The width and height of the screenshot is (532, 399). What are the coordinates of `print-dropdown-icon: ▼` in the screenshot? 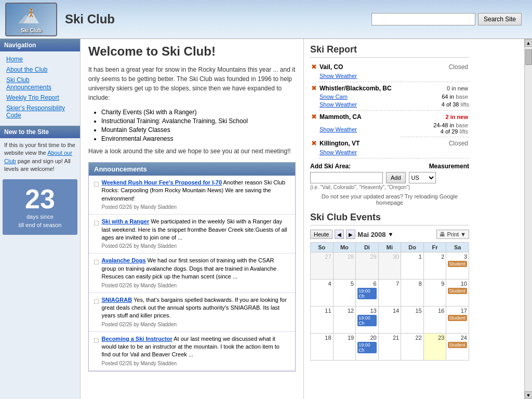 It's located at (463, 234).